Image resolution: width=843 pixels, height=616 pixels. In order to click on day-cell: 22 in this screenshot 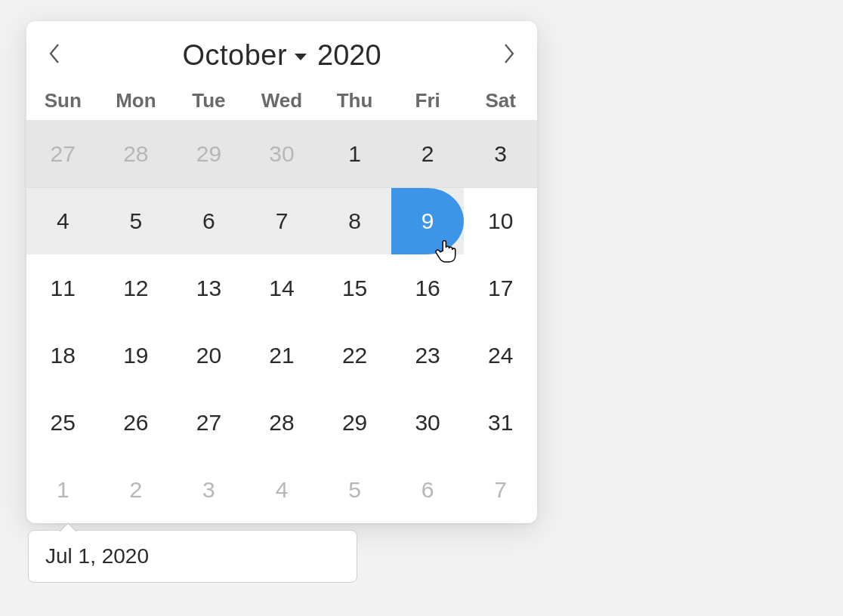, I will do `click(355, 355)`.